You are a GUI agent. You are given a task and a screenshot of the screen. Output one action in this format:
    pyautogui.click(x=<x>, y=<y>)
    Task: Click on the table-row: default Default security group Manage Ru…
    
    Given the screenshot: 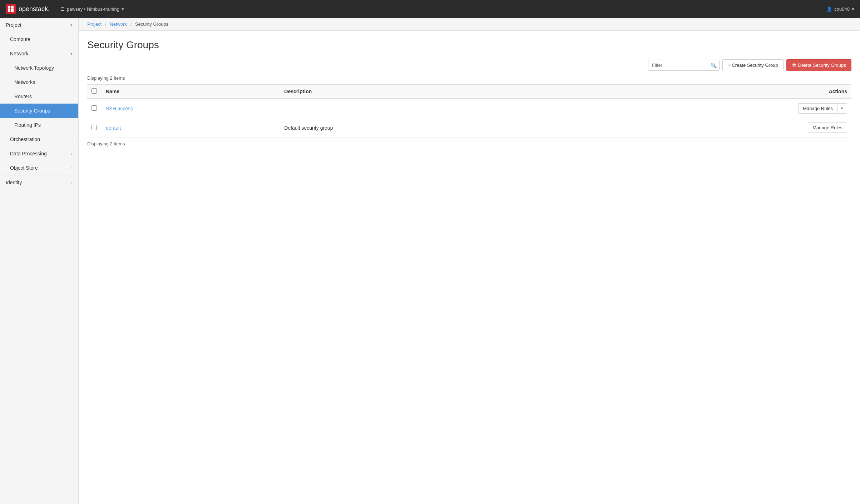 What is the action you would take?
    pyautogui.click(x=469, y=128)
    